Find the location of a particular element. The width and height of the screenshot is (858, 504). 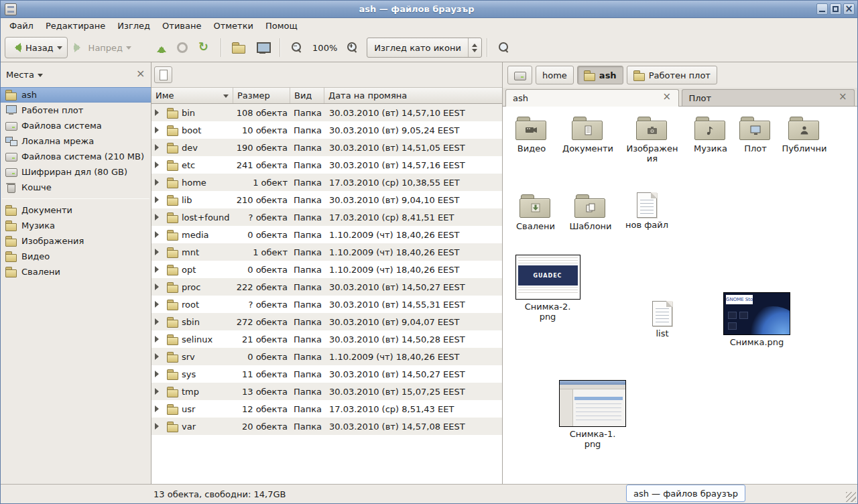

view-mode-spinner is located at coordinates (475, 48).